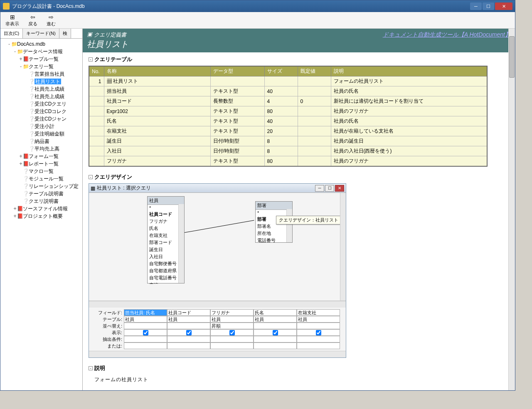 This screenshot has width=532, height=409. Describe the element at coordinates (51, 104) in the screenshot. I see `tree-query-item: 受注CDクエリ` at that location.